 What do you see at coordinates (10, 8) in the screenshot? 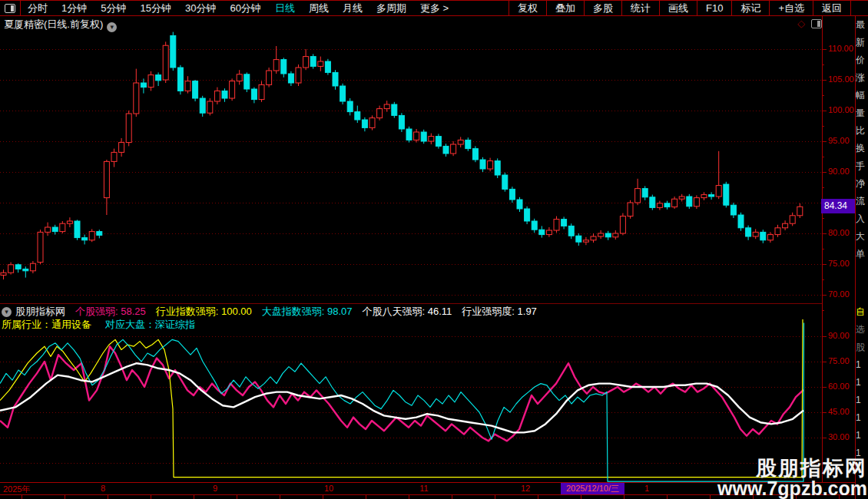
I see `panel-split-icon` at bounding box center [10, 8].